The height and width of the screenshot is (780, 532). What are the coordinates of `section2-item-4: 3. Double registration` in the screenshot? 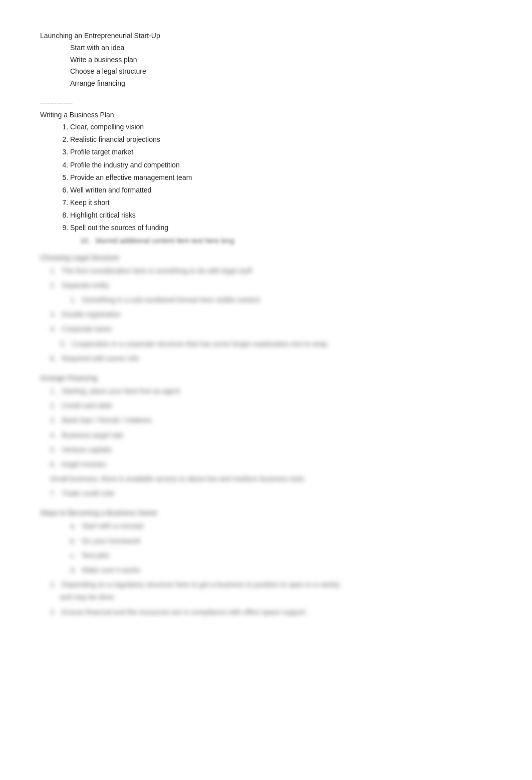 It's located at (271, 315).